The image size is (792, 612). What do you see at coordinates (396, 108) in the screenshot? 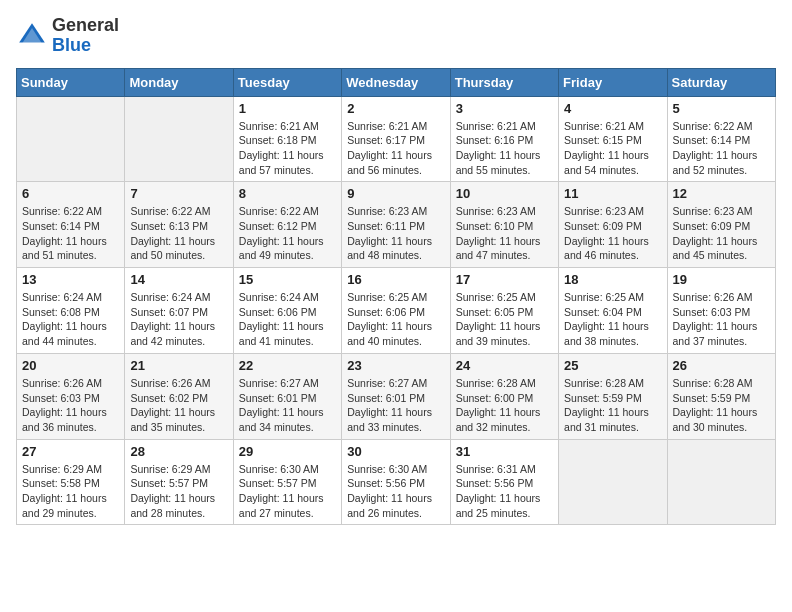
I see `day-number: 2` at bounding box center [396, 108].